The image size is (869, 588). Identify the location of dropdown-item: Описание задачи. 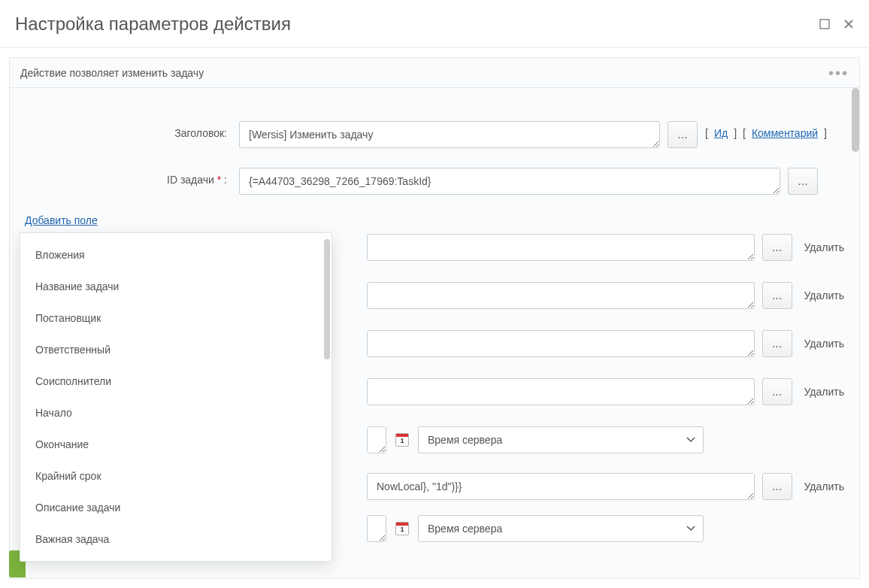
(176, 508).